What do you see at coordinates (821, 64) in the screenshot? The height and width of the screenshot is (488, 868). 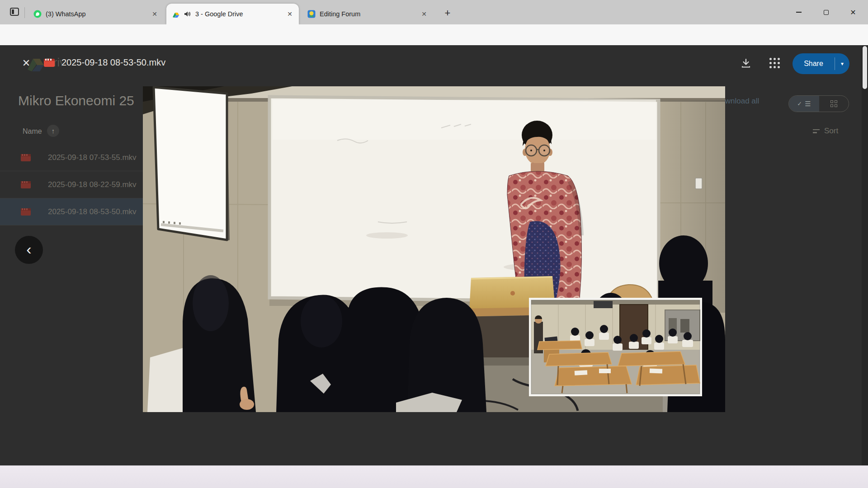 I see `share-button: Share ▾` at bounding box center [821, 64].